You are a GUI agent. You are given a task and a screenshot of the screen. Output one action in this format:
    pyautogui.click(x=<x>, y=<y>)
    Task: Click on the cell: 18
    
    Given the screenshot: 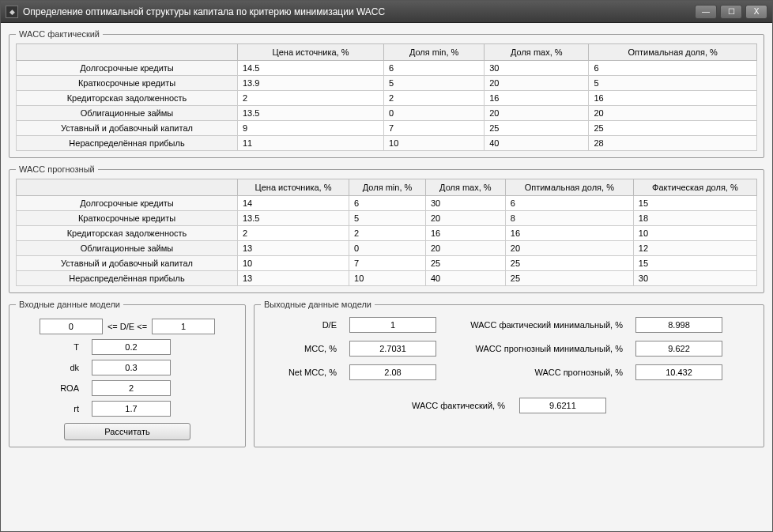 What is the action you would take?
    pyautogui.click(x=695, y=218)
    